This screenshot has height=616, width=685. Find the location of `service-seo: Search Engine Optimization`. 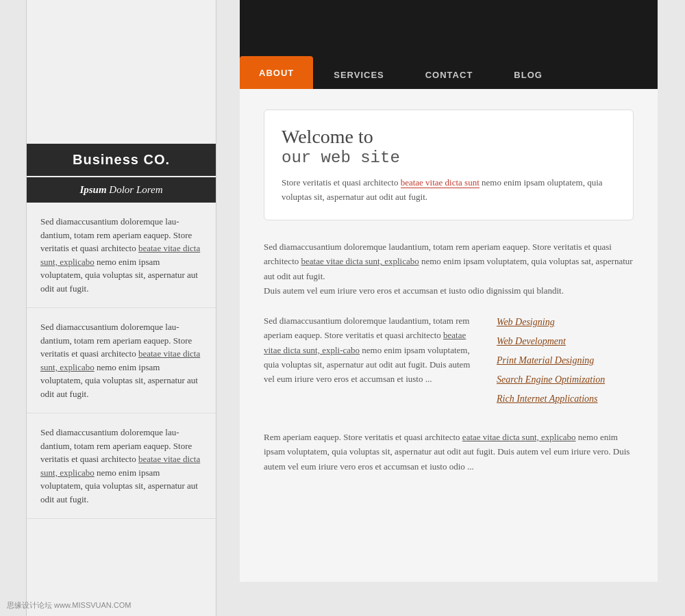

service-seo: Search Engine Optimization is located at coordinates (565, 380).